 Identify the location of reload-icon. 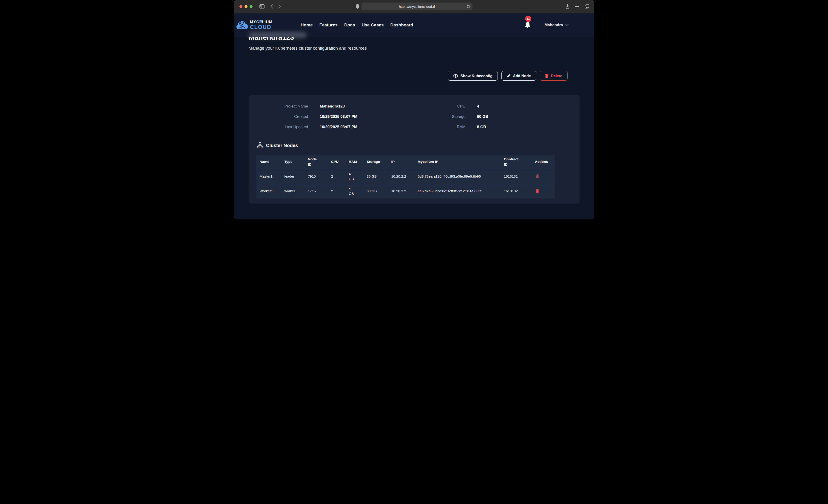
(468, 7).